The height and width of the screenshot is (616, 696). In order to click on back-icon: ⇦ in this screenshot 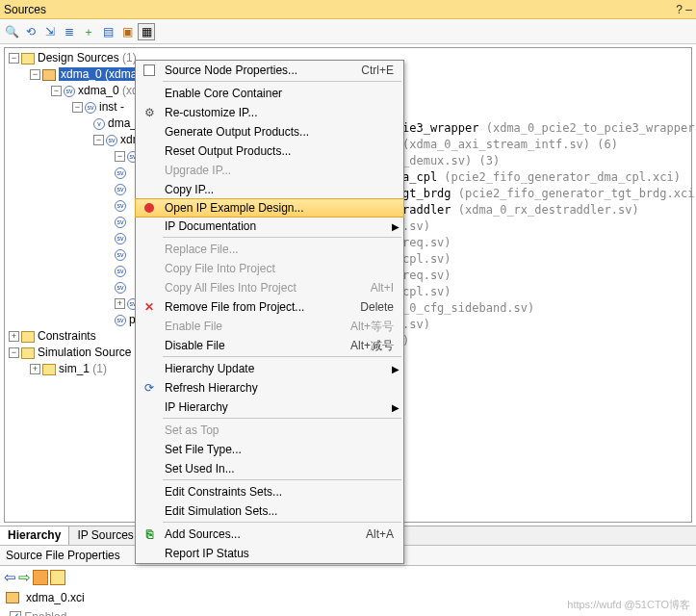, I will do `click(10, 578)`.